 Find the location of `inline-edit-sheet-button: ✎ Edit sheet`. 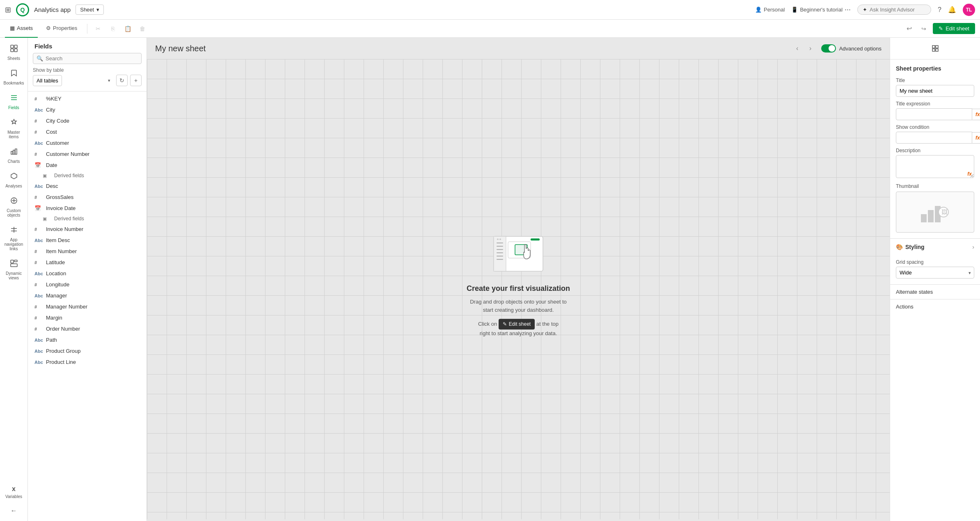

inline-edit-sheet-button: ✎ Edit sheet is located at coordinates (517, 324).